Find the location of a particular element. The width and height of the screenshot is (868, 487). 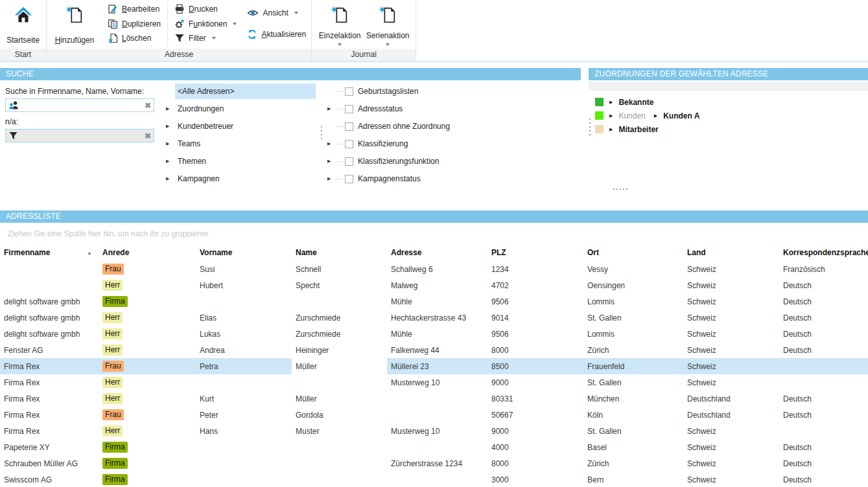

funktionen-dropdown-arrow is located at coordinates (235, 24).